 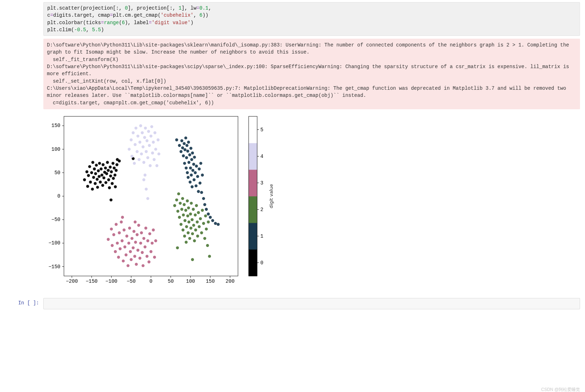 I want to click on watermark: CSDN @阿松爱睡觉, so click(x=560, y=390).